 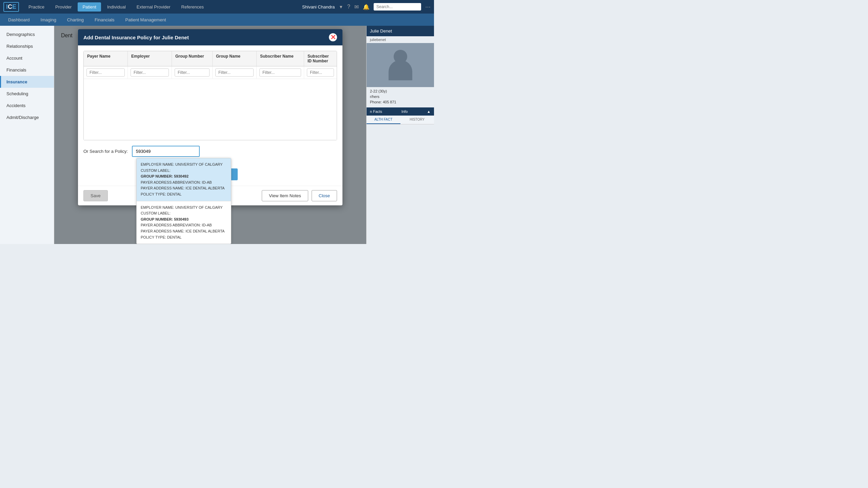 I want to click on mail-icon: ✉, so click(x=357, y=7).